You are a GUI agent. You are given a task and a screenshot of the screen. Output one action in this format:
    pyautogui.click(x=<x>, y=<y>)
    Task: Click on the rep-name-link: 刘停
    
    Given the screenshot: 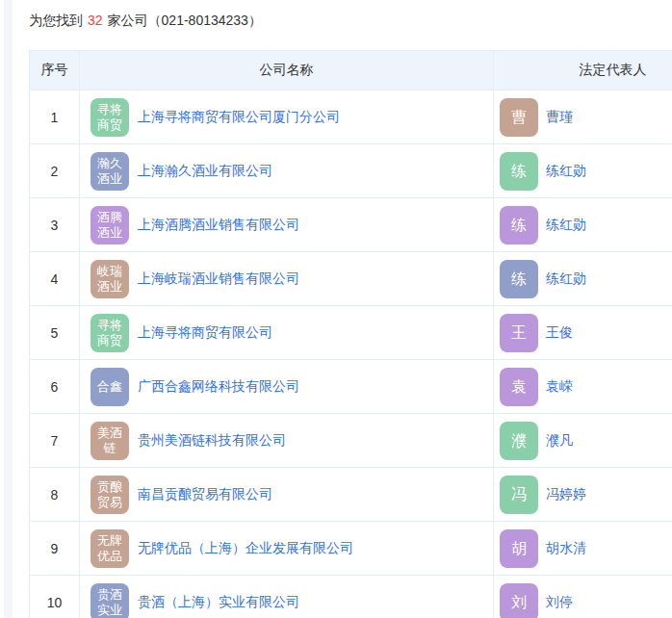 What is the action you would take?
    pyautogui.click(x=559, y=603)
    